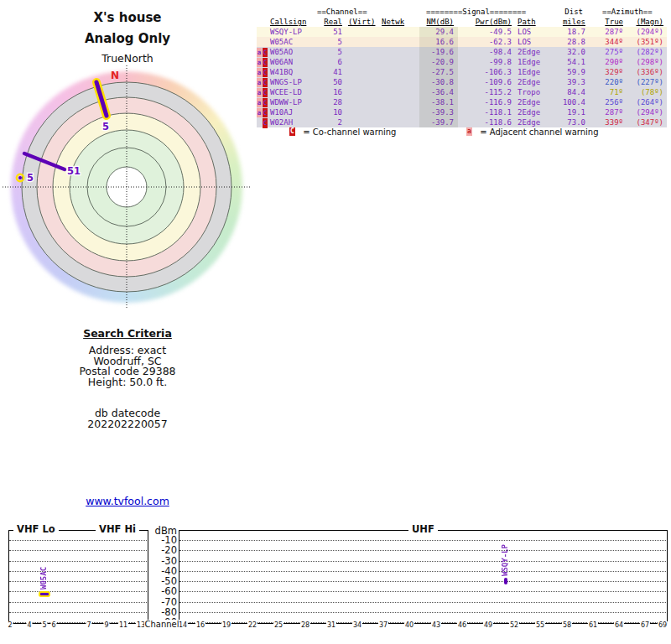 This screenshot has width=671, height=644. Describe the element at coordinates (44, 569) in the screenshot. I see `signal-label-w05ac: W05AC` at that location.